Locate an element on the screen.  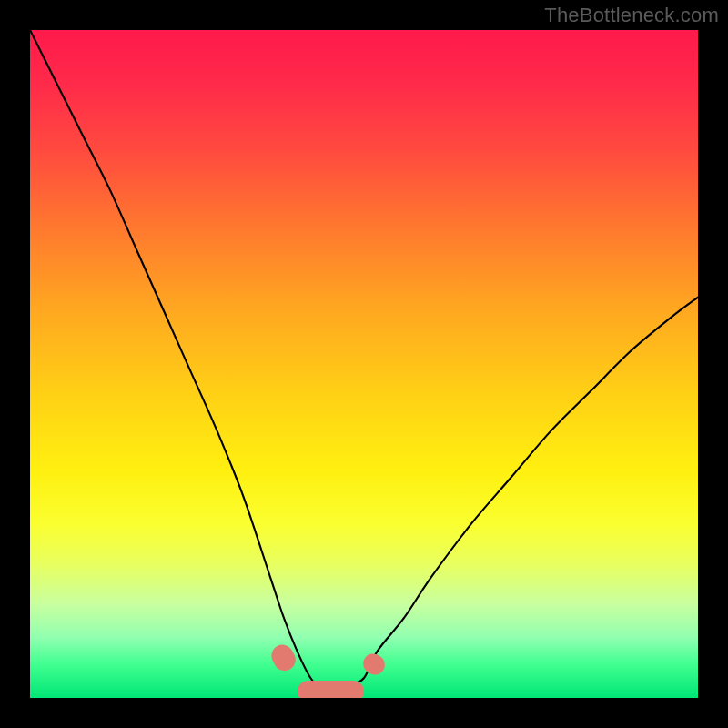
watermark-text: TheBottleneck.com is located at coordinates (632, 15).